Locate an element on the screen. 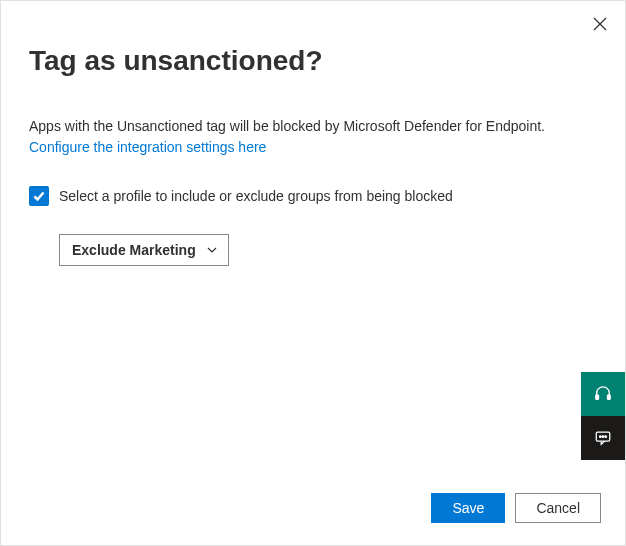 The height and width of the screenshot is (546, 626). feedback-button is located at coordinates (603, 438).